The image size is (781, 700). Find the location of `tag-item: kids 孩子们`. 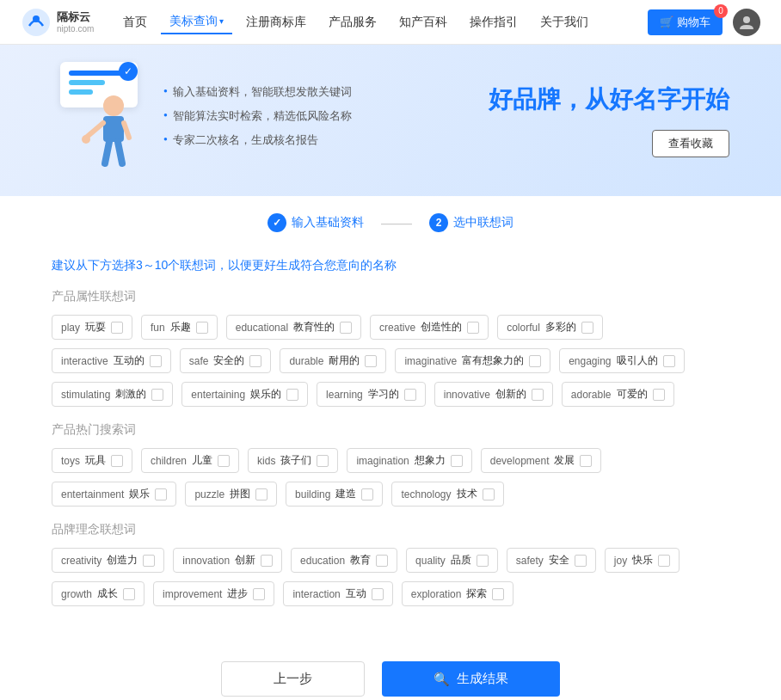

tag-item: kids 孩子们 is located at coordinates (292, 461).